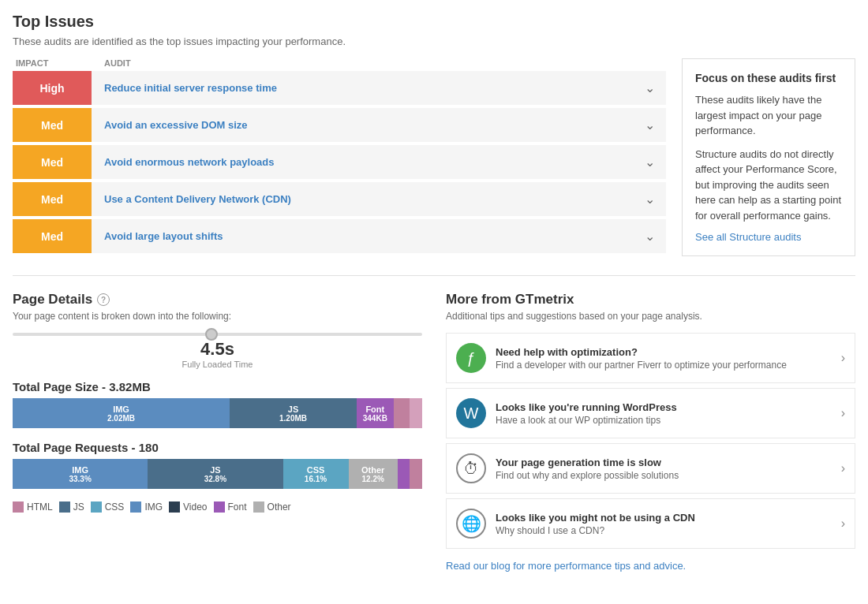 The height and width of the screenshot is (604, 868). What do you see at coordinates (664, 352) in the screenshot?
I see `tip-title: Need help with optimization?` at bounding box center [664, 352].